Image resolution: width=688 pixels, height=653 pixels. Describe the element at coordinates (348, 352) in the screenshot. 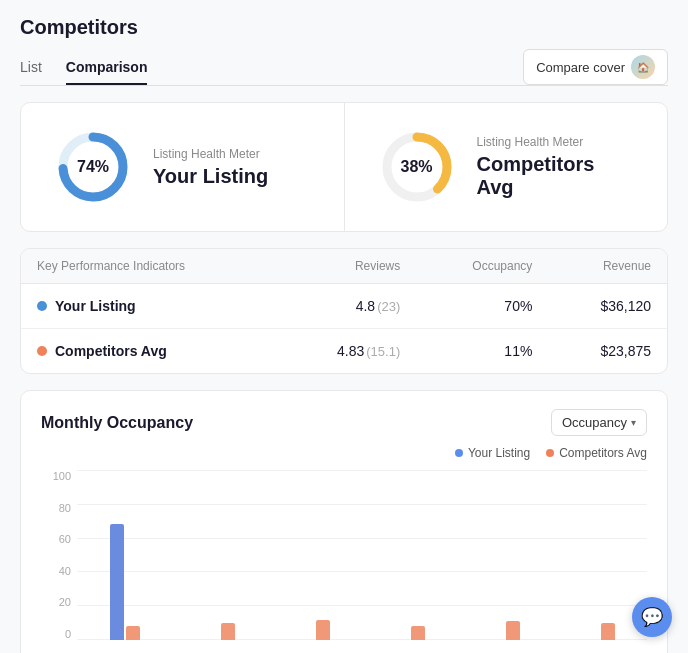

I see `kpi-reviews-competitors: 4.83(15.1)` at that location.